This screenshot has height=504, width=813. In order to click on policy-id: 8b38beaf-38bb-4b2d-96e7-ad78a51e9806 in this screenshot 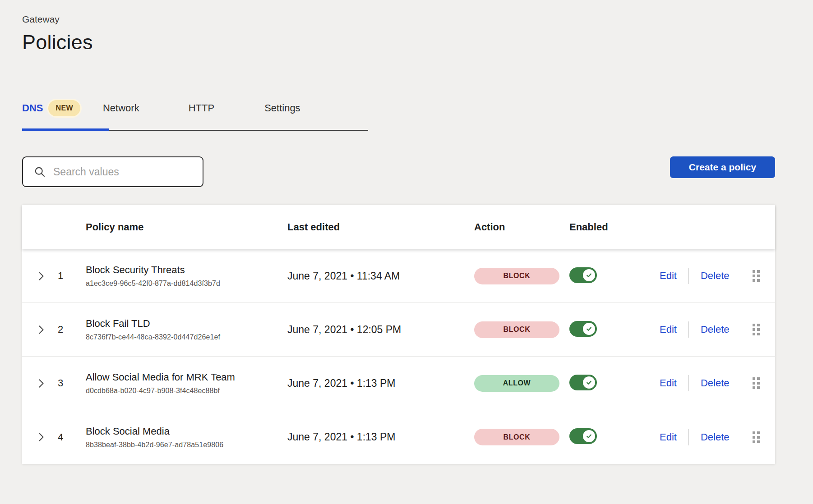, I will do `click(187, 445)`.